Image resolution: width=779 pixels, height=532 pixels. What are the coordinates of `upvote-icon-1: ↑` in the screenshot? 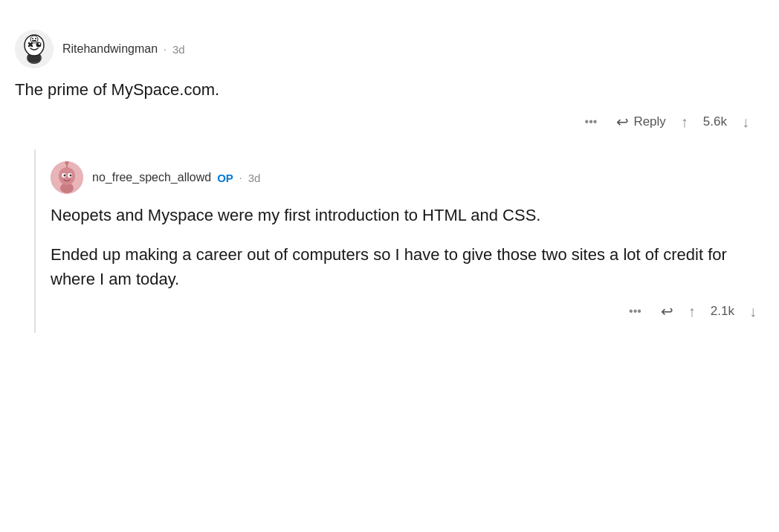 It's located at (685, 122).